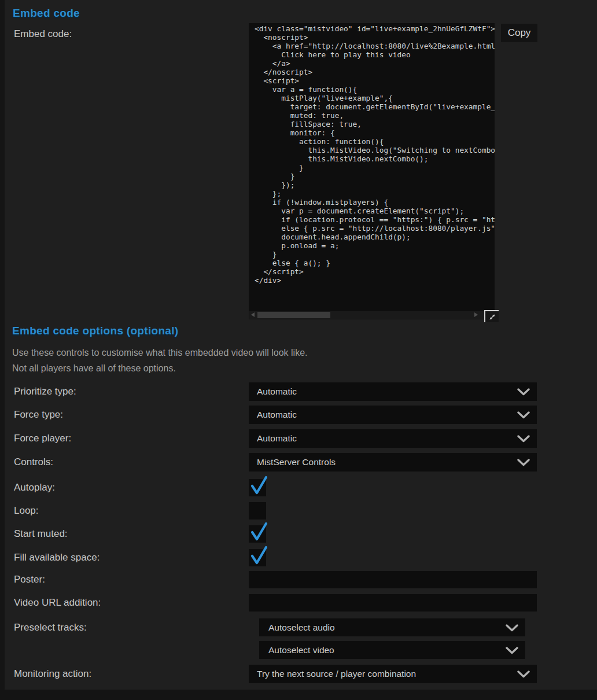  What do you see at coordinates (57, 603) in the screenshot?
I see `video-url-addition-label: Video URL addition:` at bounding box center [57, 603].